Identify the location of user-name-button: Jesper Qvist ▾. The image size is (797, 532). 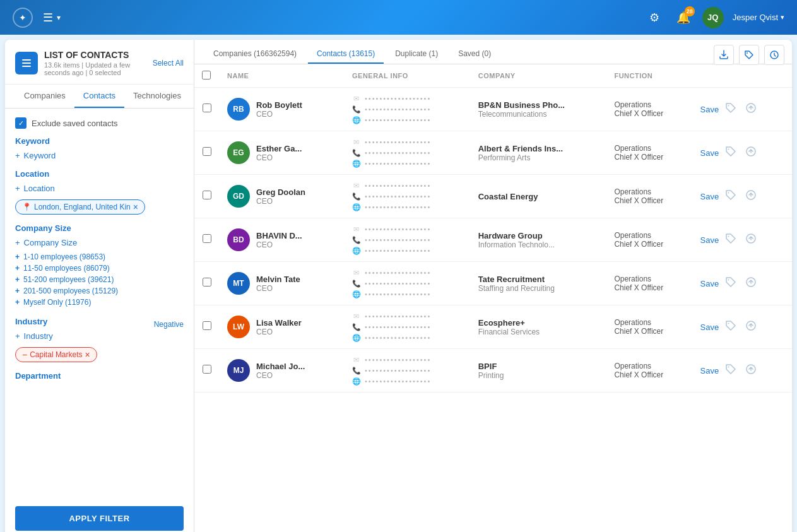
(759, 18).